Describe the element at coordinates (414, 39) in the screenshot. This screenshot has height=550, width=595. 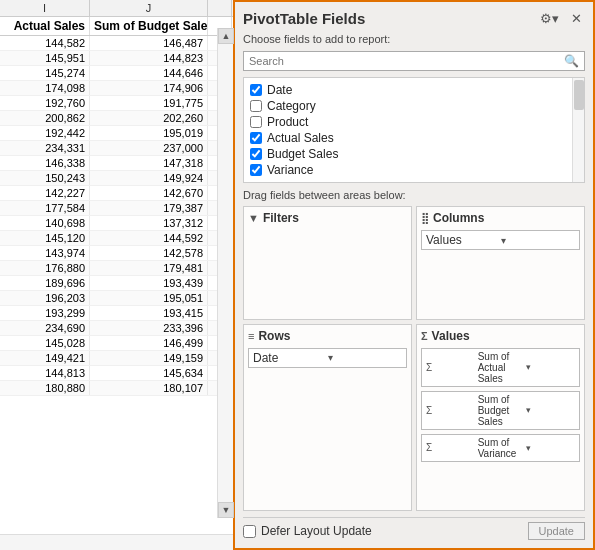
I see `choose-fields-label: Choose fields to add to report:` at that location.